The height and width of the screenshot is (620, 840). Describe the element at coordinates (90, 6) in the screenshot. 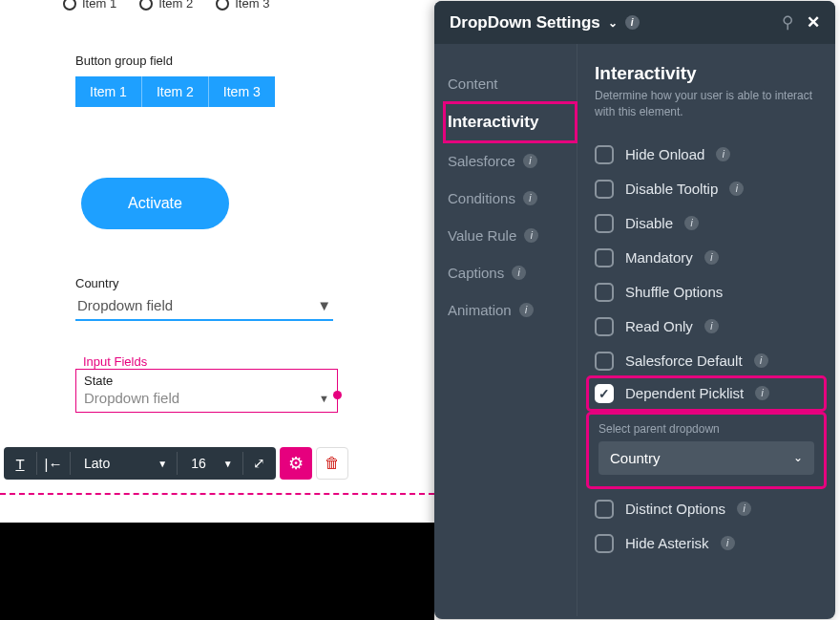

I see `radio-item-1: Item 1` at that location.